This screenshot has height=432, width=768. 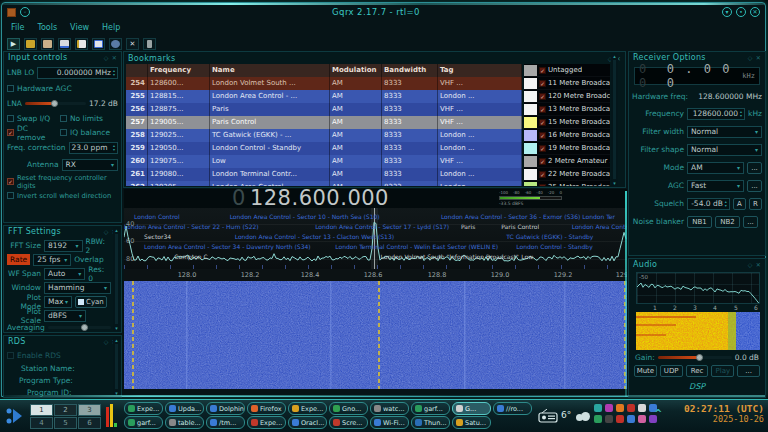 I want to click on rate-select: 25 fps▾, so click(x=52, y=260).